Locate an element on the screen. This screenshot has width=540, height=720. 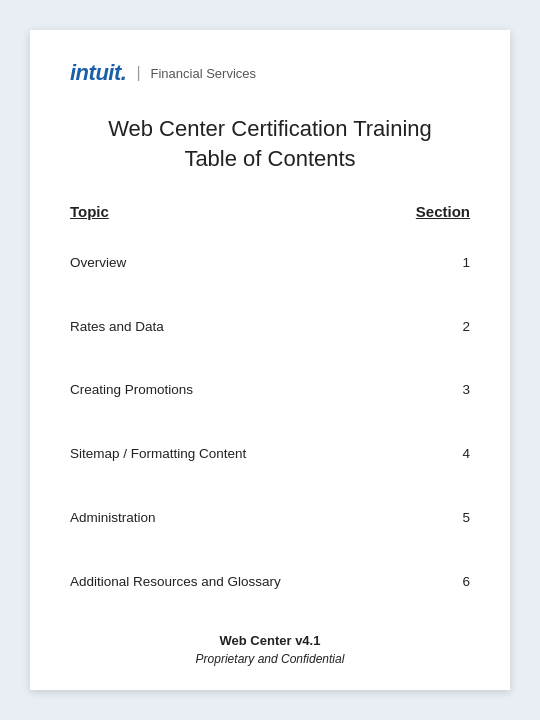
title-line1: Web Center Certification Training is located at coordinates (270, 129).